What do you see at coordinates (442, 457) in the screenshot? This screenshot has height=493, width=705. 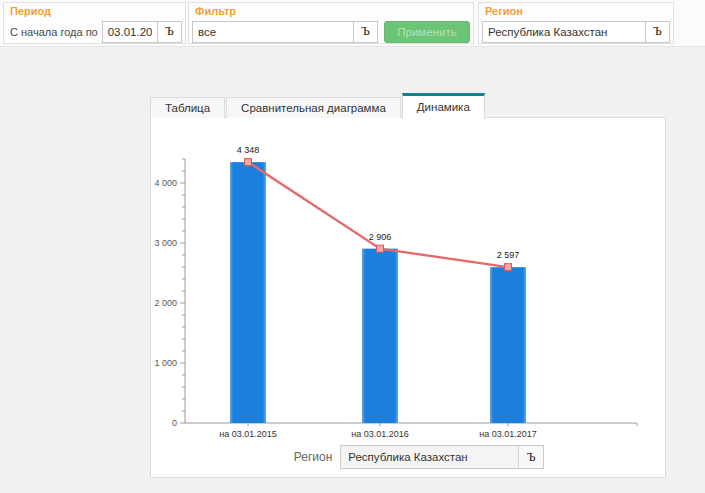 I see `region-footer-select: Республика Казахстан Ъ` at bounding box center [442, 457].